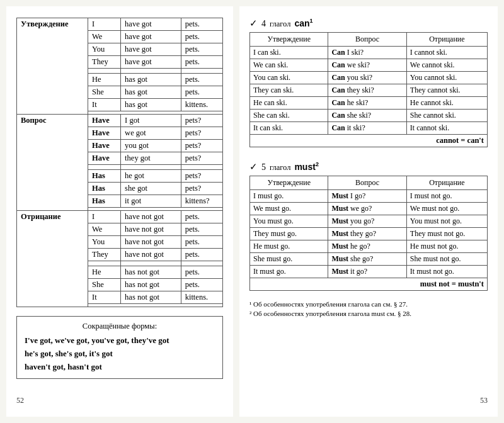 Image resolution: width=504 pixels, height=423 pixels. What do you see at coordinates (447, 40) in the screenshot?
I see `can-header-otr: Отрицание` at bounding box center [447, 40].